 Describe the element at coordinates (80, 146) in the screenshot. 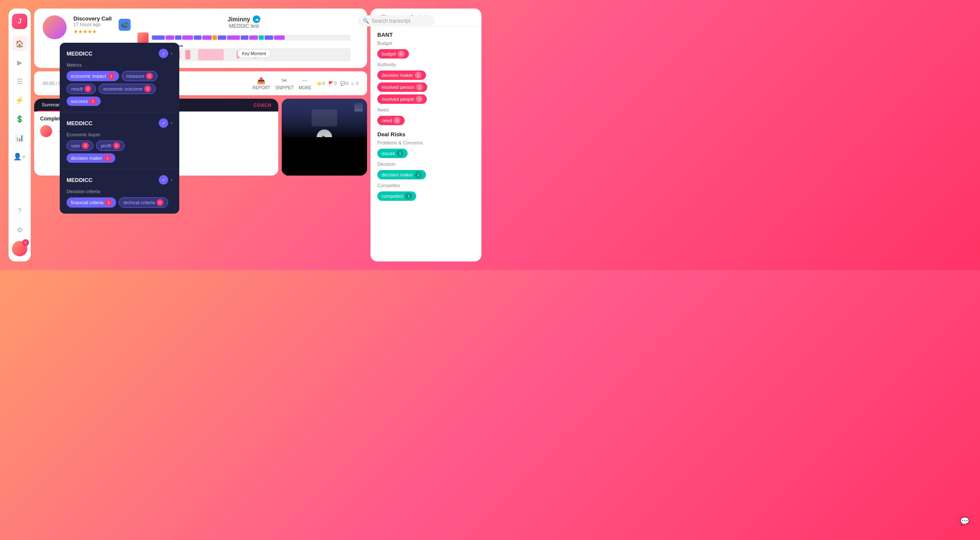

I see `tag-user: user 0` at that location.